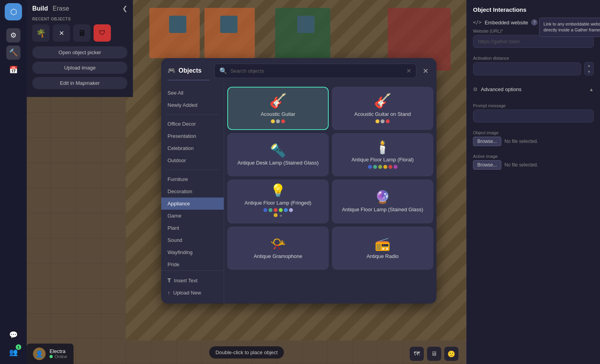  What do you see at coordinates (278, 203) in the screenshot?
I see `object-name-floor-lamp-fringed: Antique Floor Lamp (Fringed)` at bounding box center [278, 203].